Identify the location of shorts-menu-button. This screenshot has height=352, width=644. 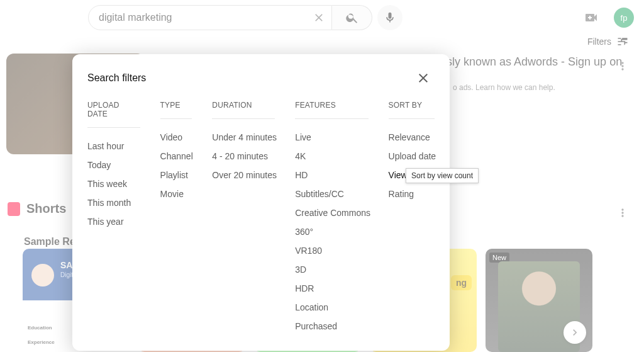
(623, 213).